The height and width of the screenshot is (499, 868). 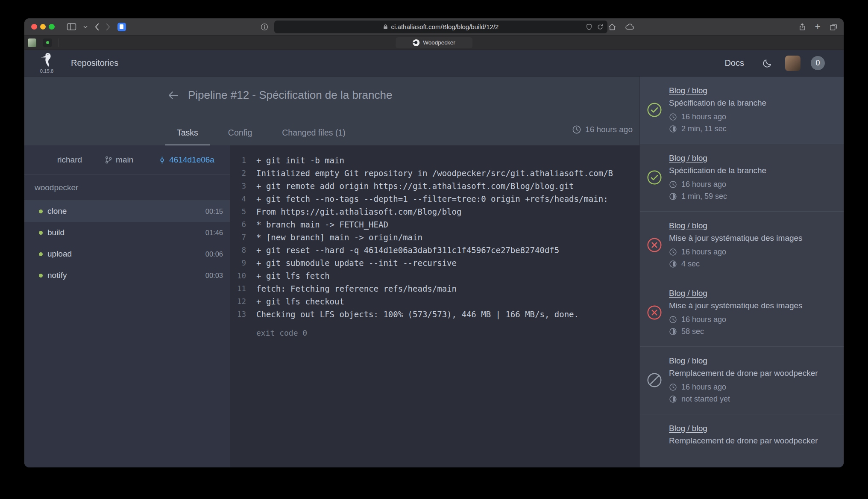 What do you see at coordinates (600, 27) in the screenshot?
I see `reload-button` at bounding box center [600, 27].